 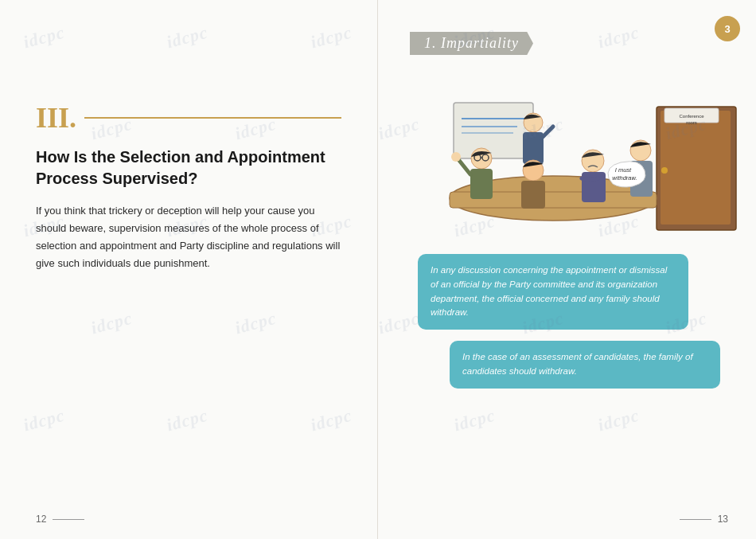 What do you see at coordinates (692, 123) in the screenshot?
I see `svg-text: room` at bounding box center [692, 123].